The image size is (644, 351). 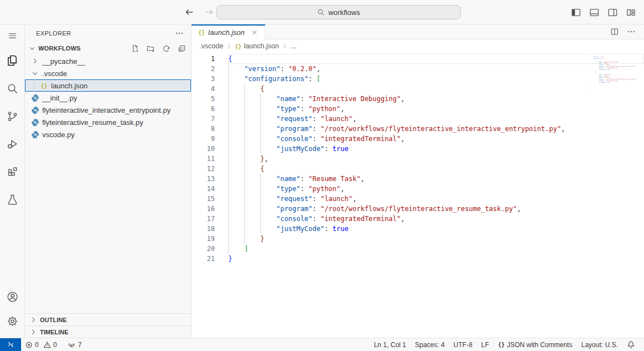 I want to click on tree-item-flyteinteractive-interactive-entrypoint-py: flyteinteractive_interactive_entrypoint.…, so click(x=108, y=110).